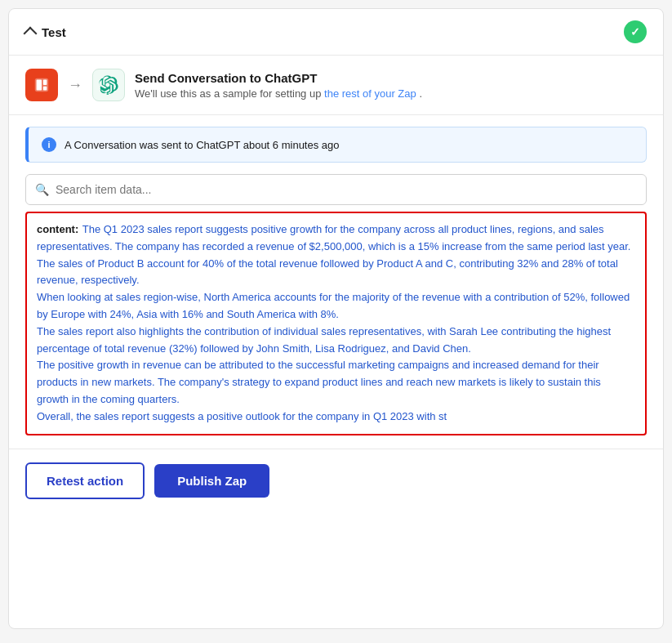 The height and width of the screenshot is (643, 672). What do you see at coordinates (336, 85) in the screenshot?
I see `step-header: → Send Conversation to ChatGPT We'll use…` at bounding box center [336, 85].